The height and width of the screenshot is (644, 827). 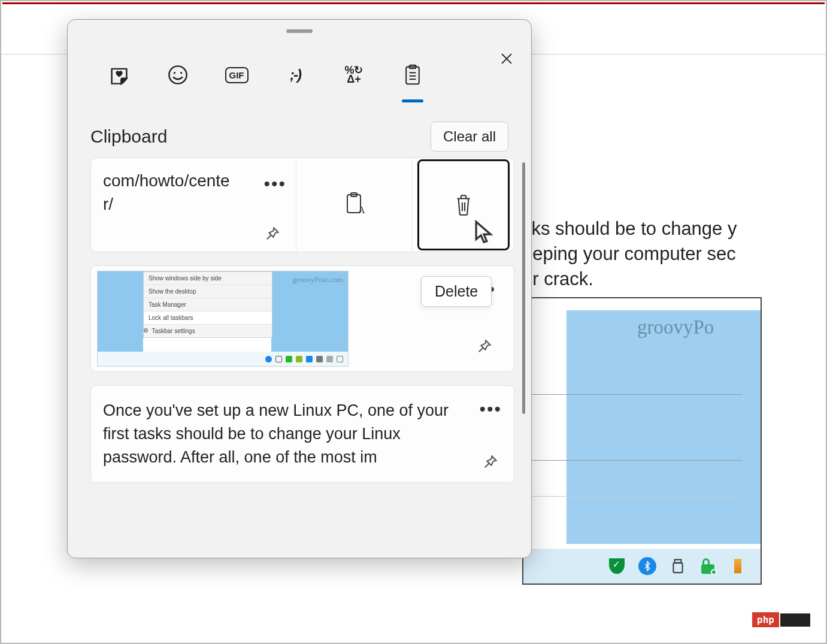 What do you see at coordinates (302, 205) in the screenshot?
I see `clipboard-item: com/howto/center/ ••• A` at bounding box center [302, 205].